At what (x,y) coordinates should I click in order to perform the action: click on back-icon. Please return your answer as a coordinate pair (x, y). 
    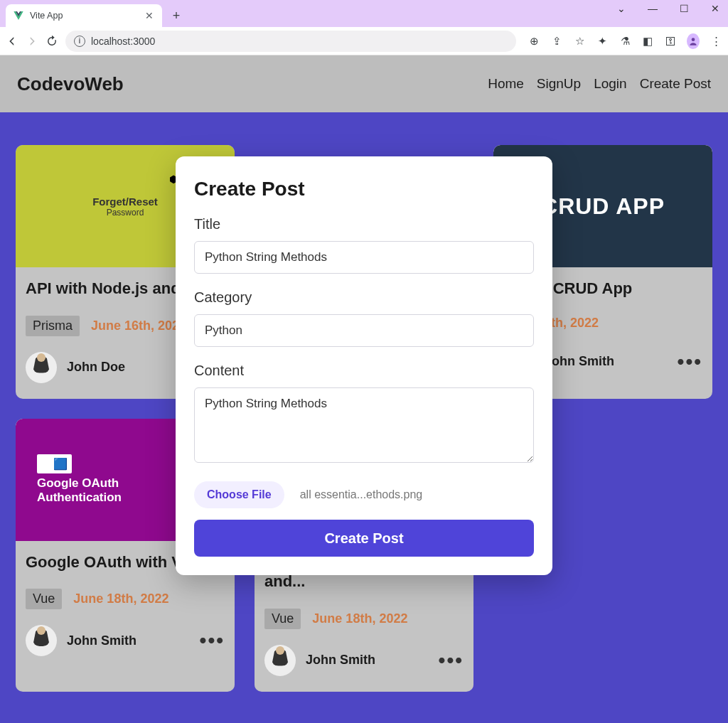
    Looking at the image, I should click on (12, 41).